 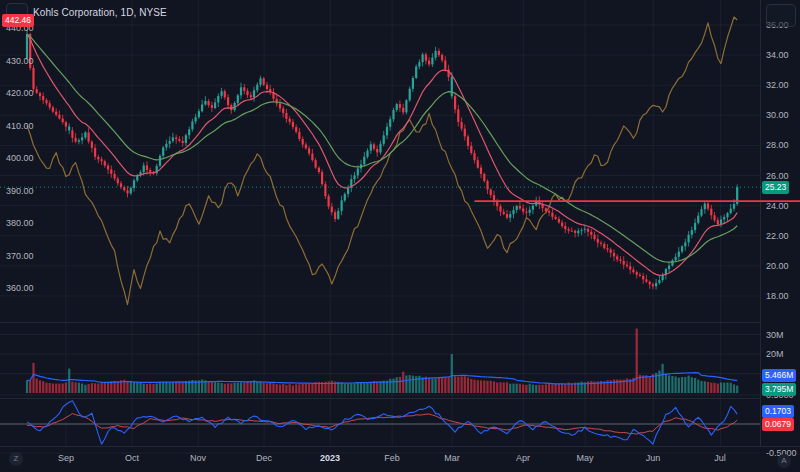 I want to click on compare-last-value-badge: 442.46, so click(x=18, y=20).